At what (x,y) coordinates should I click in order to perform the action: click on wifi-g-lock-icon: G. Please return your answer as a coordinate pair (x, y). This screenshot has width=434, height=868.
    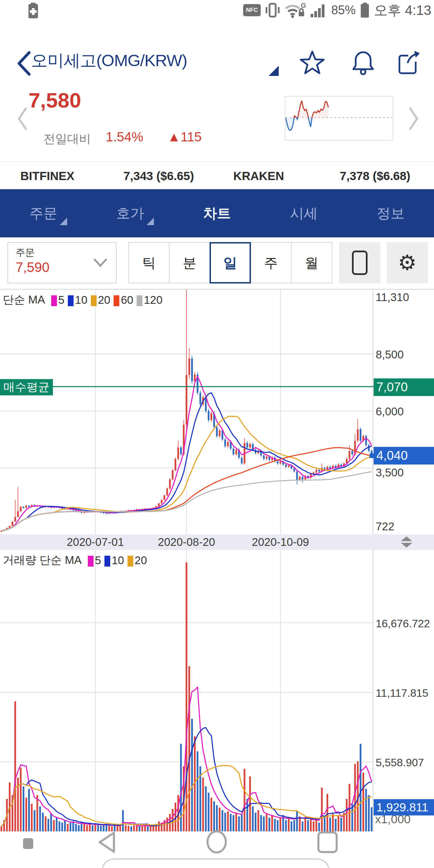
    Looking at the image, I should click on (295, 10).